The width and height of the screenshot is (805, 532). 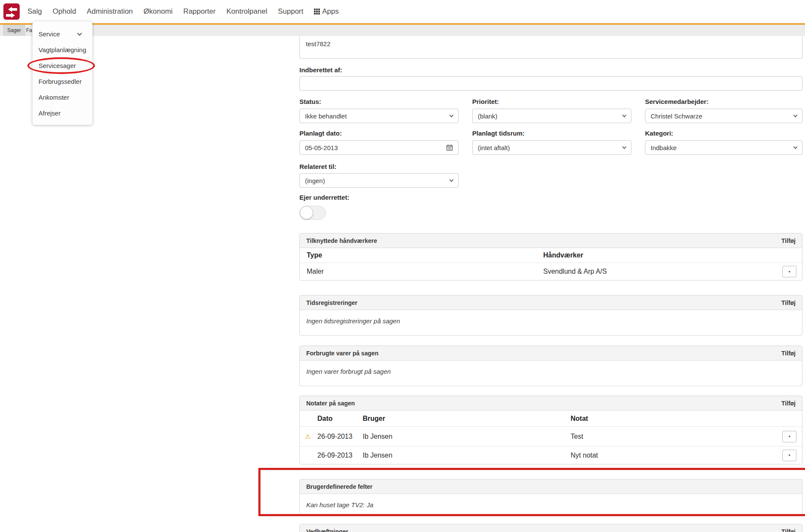 What do you see at coordinates (311, 102) in the screenshot?
I see `status-label: Status:` at bounding box center [311, 102].